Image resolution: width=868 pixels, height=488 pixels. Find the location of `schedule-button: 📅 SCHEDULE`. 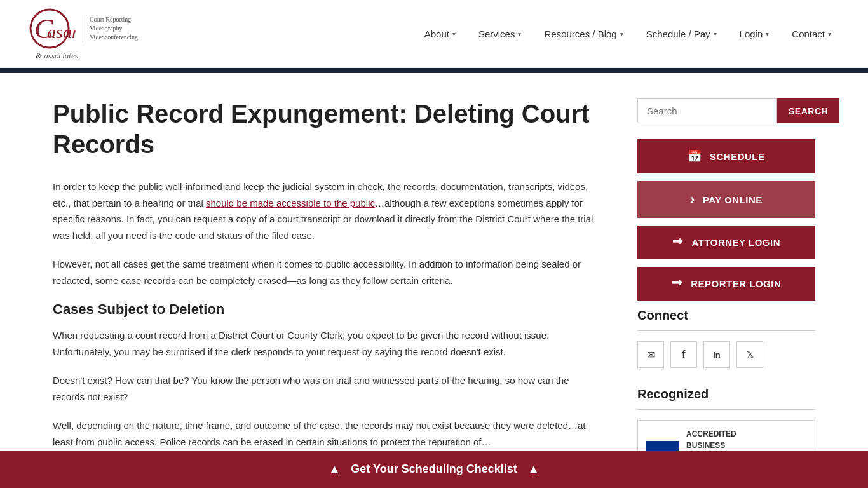

schedule-button: 📅 SCHEDULE is located at coordinates (726, 156).